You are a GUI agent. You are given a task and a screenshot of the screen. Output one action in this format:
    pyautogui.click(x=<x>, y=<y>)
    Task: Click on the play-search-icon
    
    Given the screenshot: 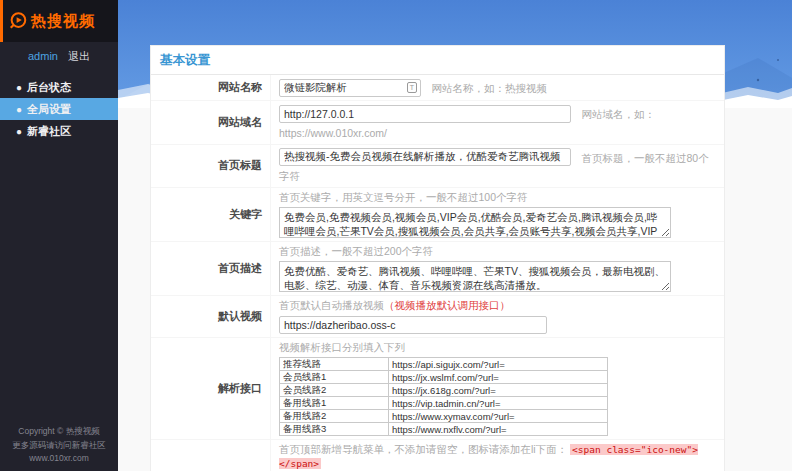 What is the action you would take?
    pyautogui.click(x=18, y=21)
    